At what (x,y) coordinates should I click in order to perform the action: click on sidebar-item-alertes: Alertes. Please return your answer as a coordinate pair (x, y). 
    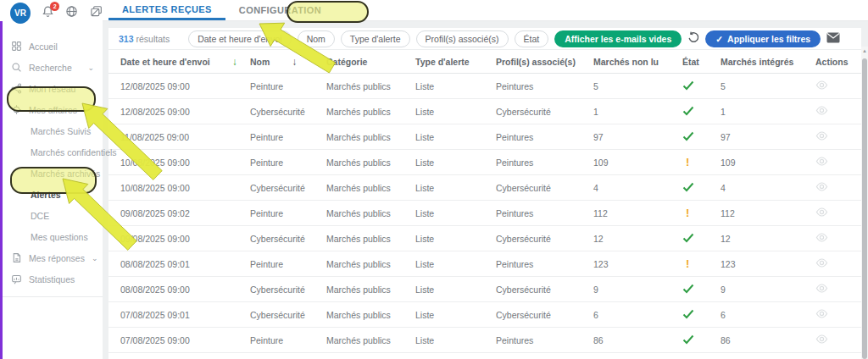
    Looking at the image, I should click on (51, 195).